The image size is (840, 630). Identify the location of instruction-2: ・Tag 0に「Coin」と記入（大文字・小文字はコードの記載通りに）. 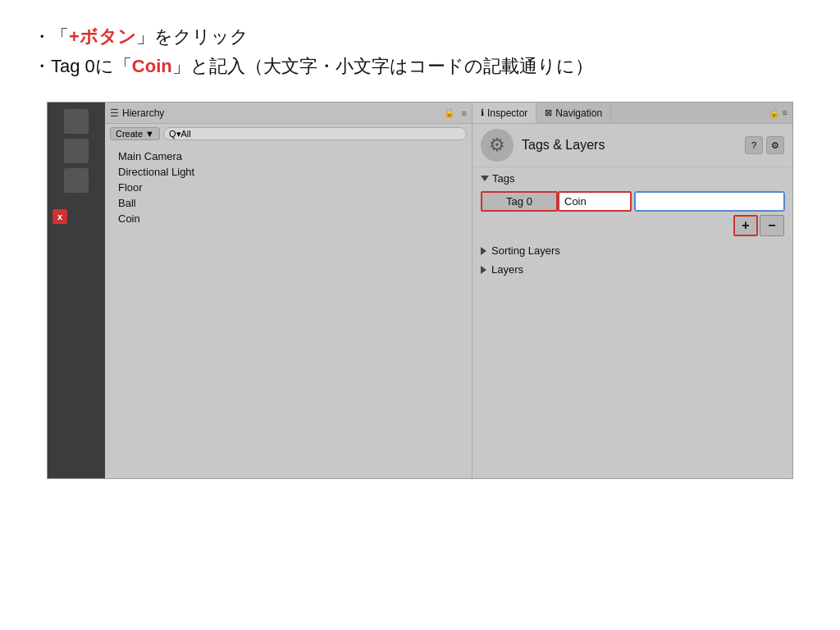
(420, 66).